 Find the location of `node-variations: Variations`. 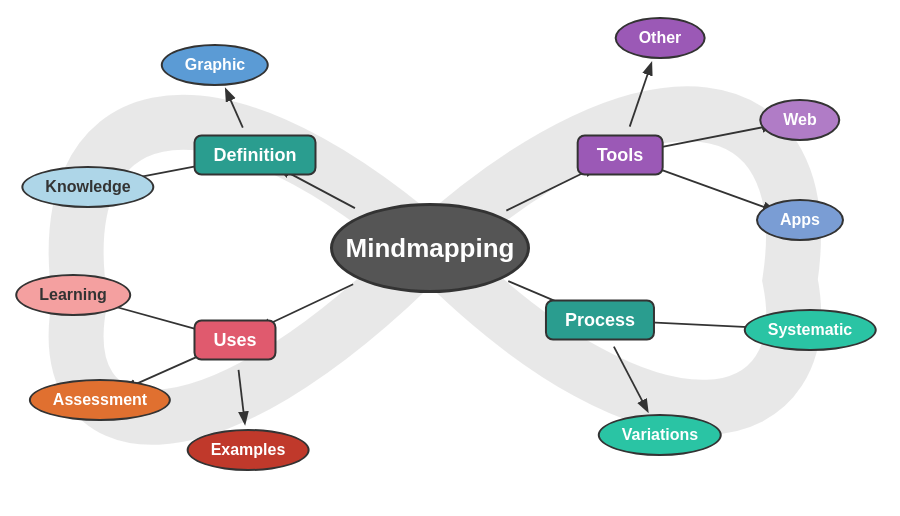

node-variations: Variations is located at coordinates (660, 435).